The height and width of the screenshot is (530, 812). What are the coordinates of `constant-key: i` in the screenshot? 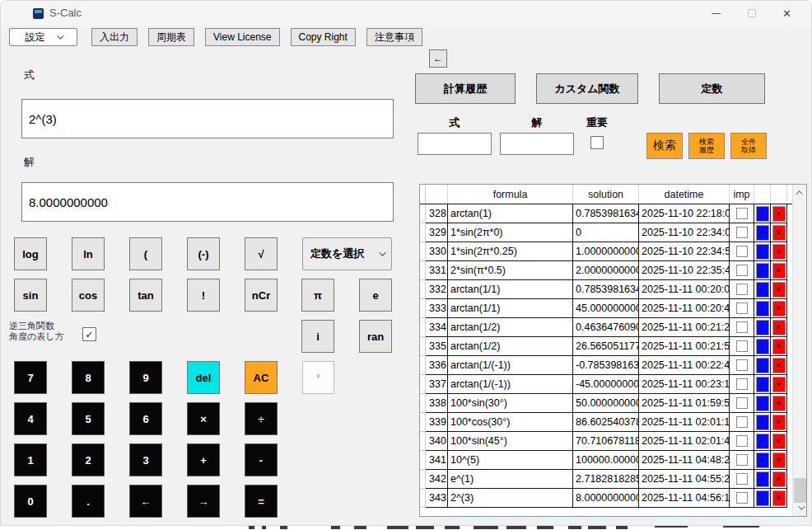 It's located at (318, 336).